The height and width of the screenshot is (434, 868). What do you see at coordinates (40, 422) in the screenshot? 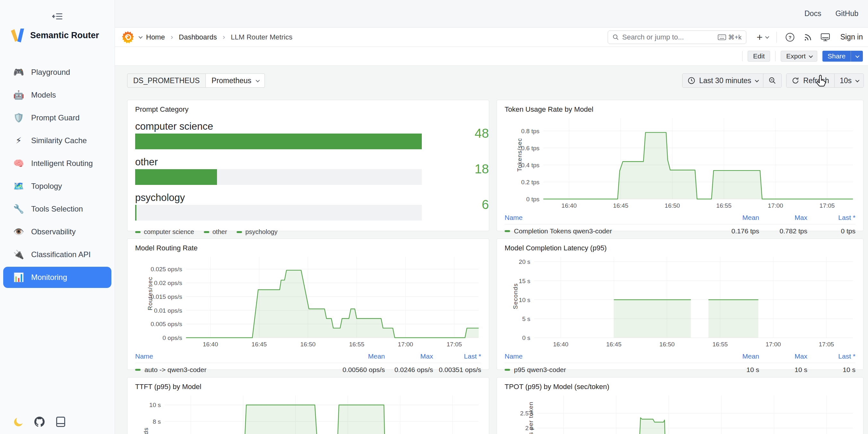
I see `sidebar-footer` at bounding box center [40, 422].